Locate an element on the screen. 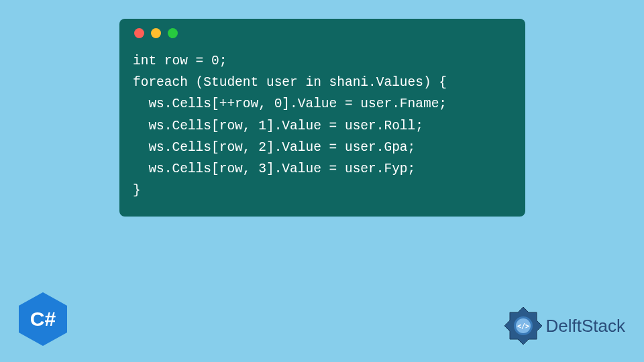  csharp-logo: C# is located at coordinates (43, 319).